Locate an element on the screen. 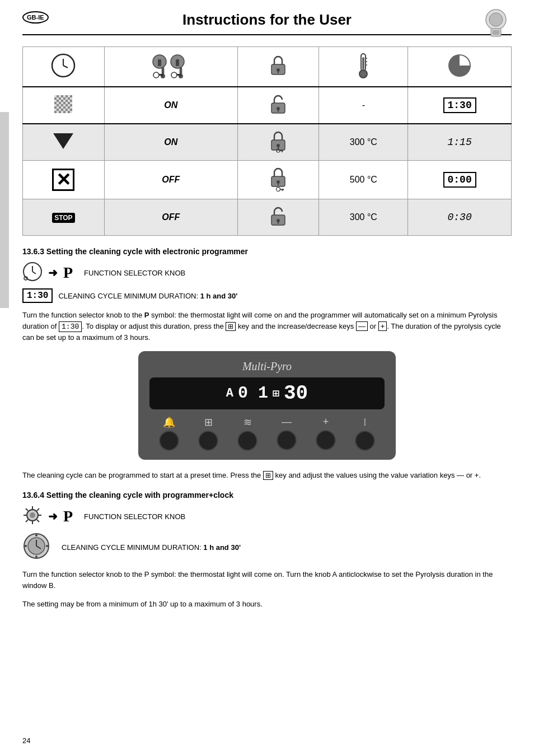 Image resolution: width=534 pixels, height=756 pixels. section-364-body2: The setting may be from a minimum of 1h … is located at coordinates (267, 604).